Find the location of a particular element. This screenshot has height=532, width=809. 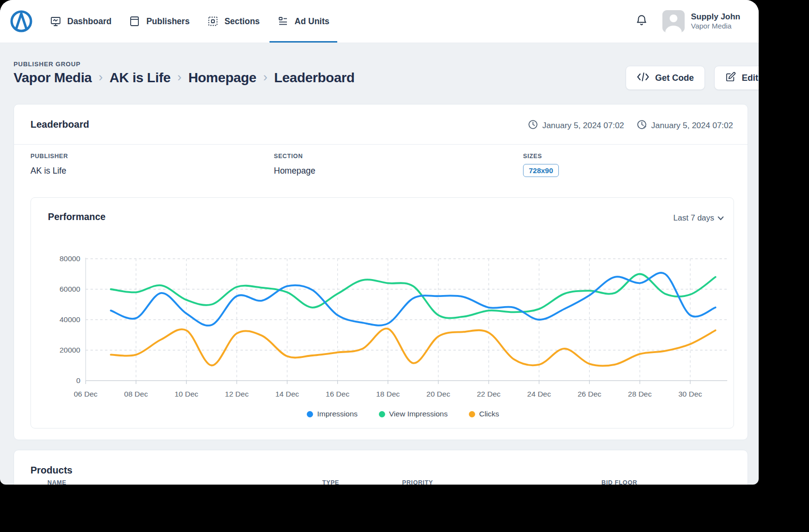

ad-unit-title: Leaderboard is located at coordinates (60, 125).